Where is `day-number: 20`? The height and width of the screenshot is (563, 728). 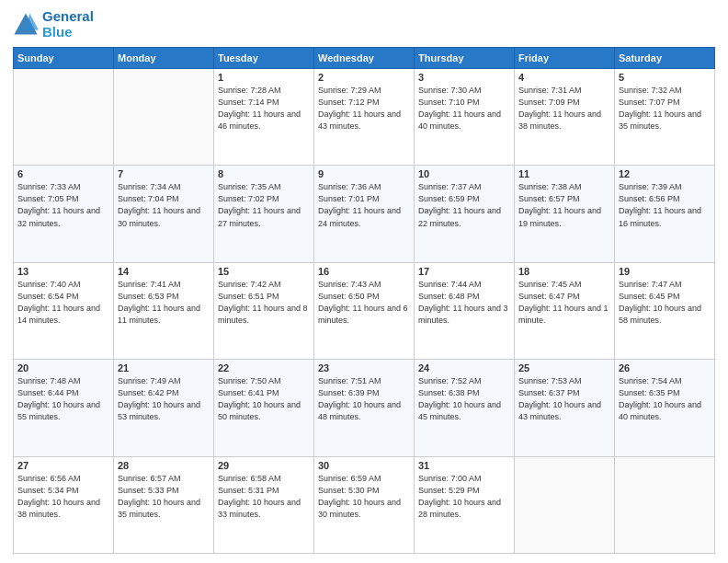 day-number: 20 is located at coordinates (63, 368).